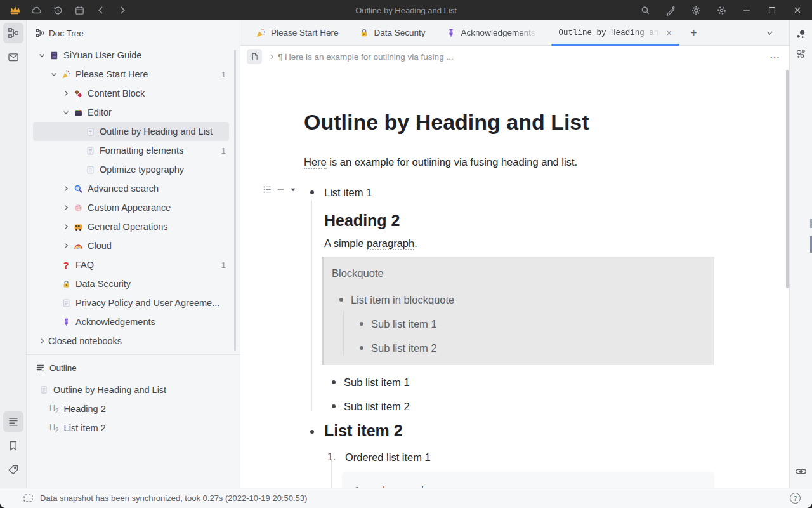 The width and height of the screenshot is (812, 508). Describe the element at coordinates (131, 131) in the screenshot. I see `tree-item-outline-by-heading-and-list: Outline by Heading and List` at that location.